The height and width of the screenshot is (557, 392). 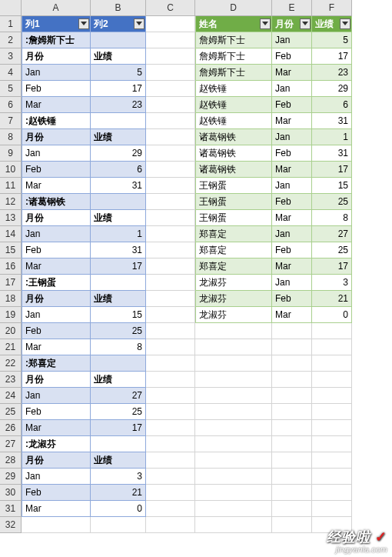 What do you see at coordinates (11, 122) in the screenshot?
I see `row-header: 7` at bounding box center [11, 122].